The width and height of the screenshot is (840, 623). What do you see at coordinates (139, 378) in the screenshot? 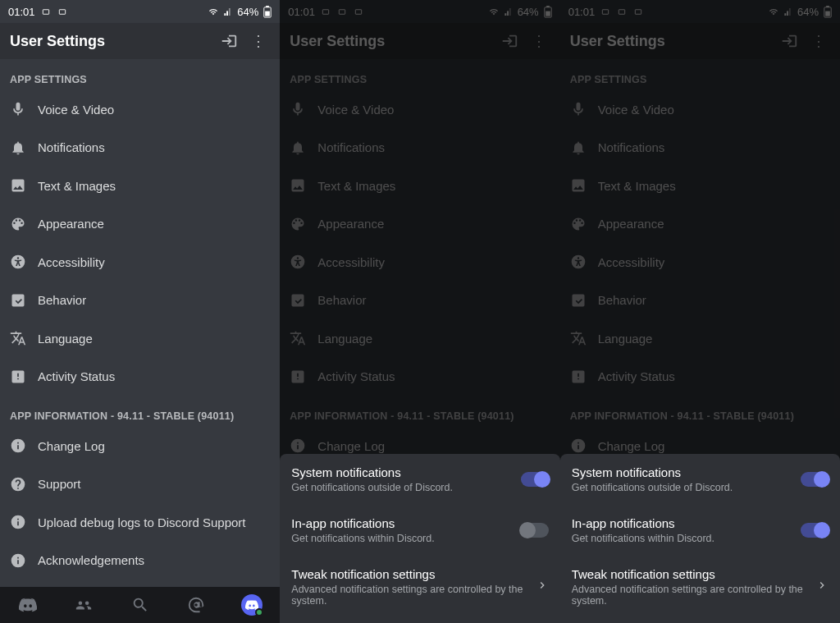
I see `row-activity-status: Activity Status` at bounding box center [139, 378].